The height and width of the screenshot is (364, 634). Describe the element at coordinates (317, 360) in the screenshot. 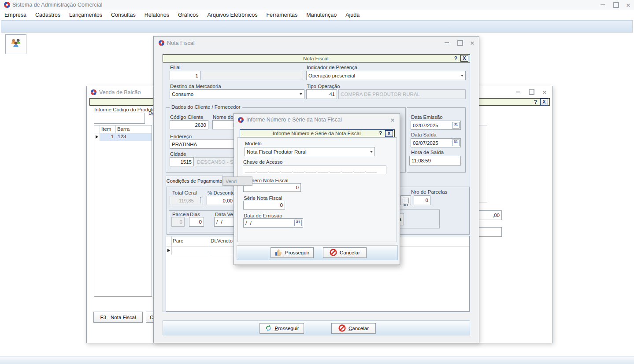

I see `main-status-strip` at that location.